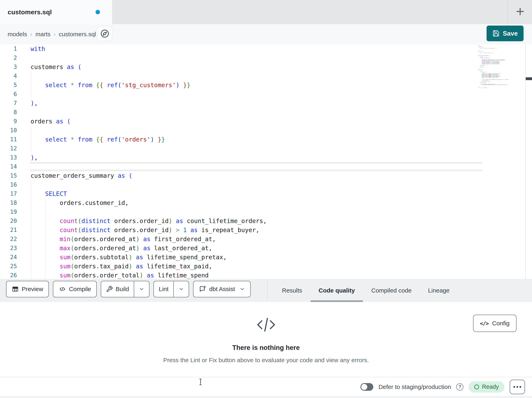 The width and height of the screenshot is (532, 398). Describe the element at coordinates (266, 325) in the screenshot. I see `code-empty-icon` at that location.